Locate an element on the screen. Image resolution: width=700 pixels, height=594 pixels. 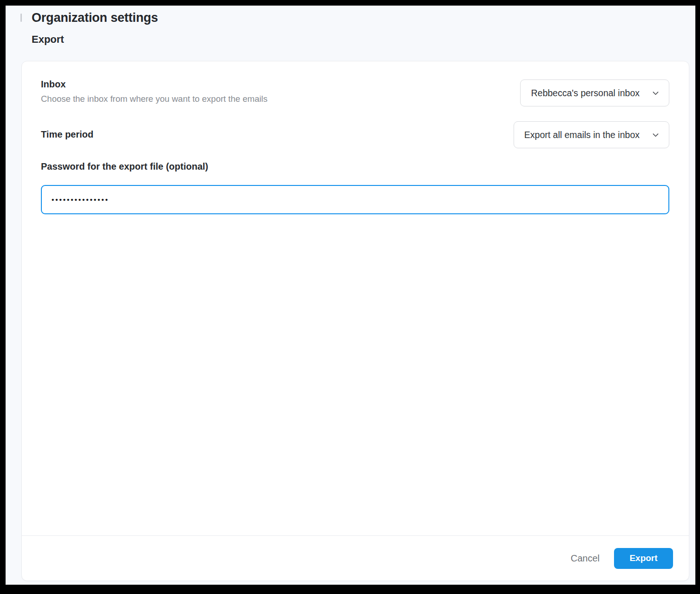
time-period-select: Export all emails in the inbox is located at coordinates (591, 135).